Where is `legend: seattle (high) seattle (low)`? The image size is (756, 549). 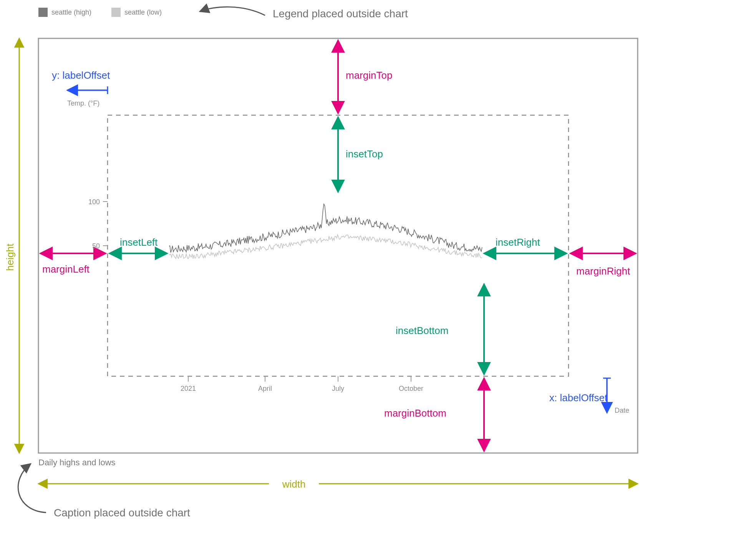
legend: seattle (high) seattle (low) is located at coordinates (100, 12).